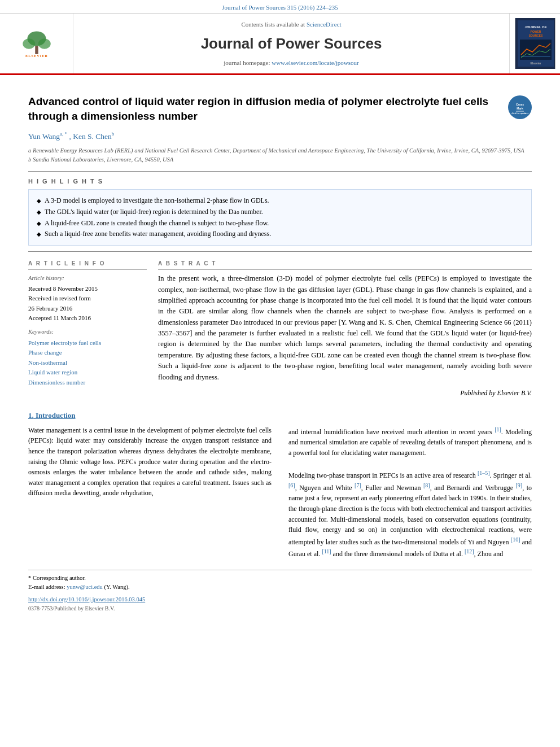 The height and width of the screenshot is (747, 560). I want to click on received-revised-label: Received in revised form, so click(88, 298).